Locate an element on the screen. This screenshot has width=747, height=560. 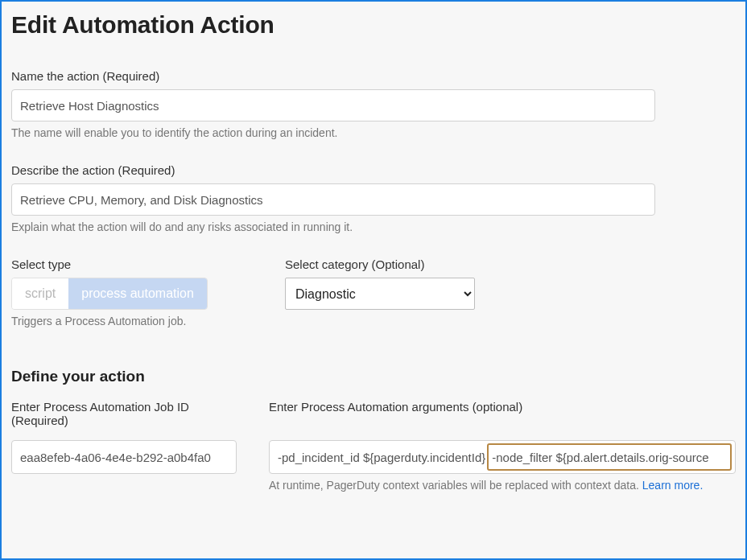
arguments-help: At runtime, PagerDuty context variables … is located at coordinates (502, 485).